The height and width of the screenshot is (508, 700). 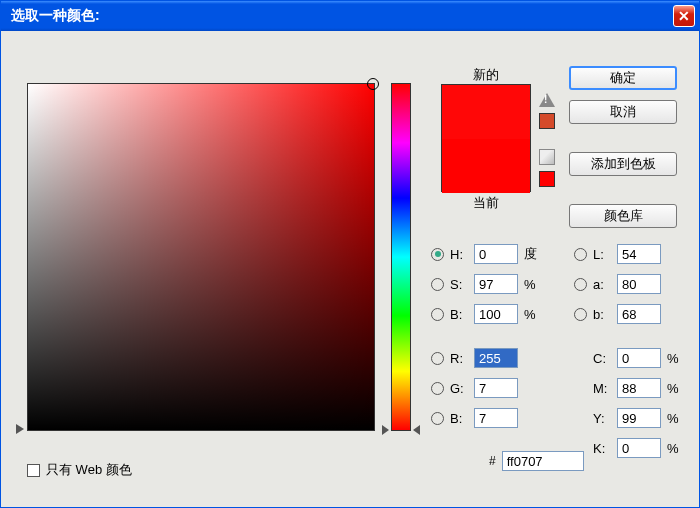 I want to click on label-current: 当前, so click(x=486, y=203).